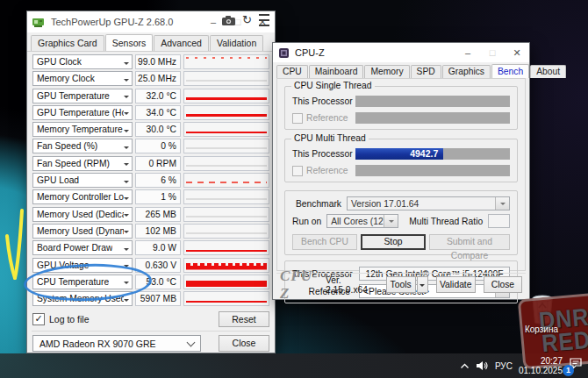  What do you see at coordinates (82, 163) in the screenshot?
I see `sensor-select: Fan Speed (RPM)` at bounding box center [82, 163].